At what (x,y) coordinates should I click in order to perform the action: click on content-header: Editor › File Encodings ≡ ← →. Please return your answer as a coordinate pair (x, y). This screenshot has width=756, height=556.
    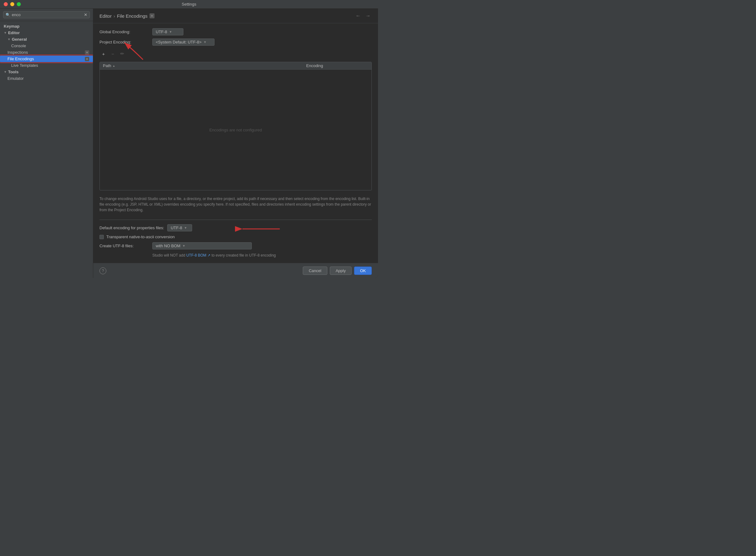
    Looking at the image, I should click on (236, 16).